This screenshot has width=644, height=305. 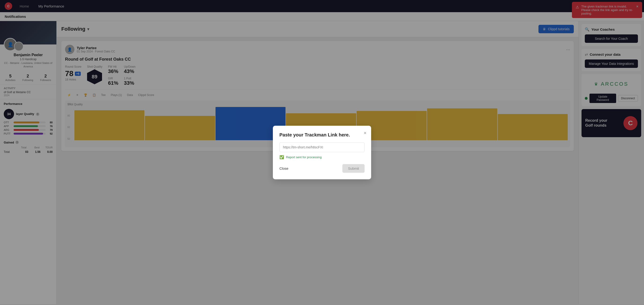 What do you see at coordinates (322, 147) in the screenshot?
I see `trackman-link-input` at bounding box center [322, 147].